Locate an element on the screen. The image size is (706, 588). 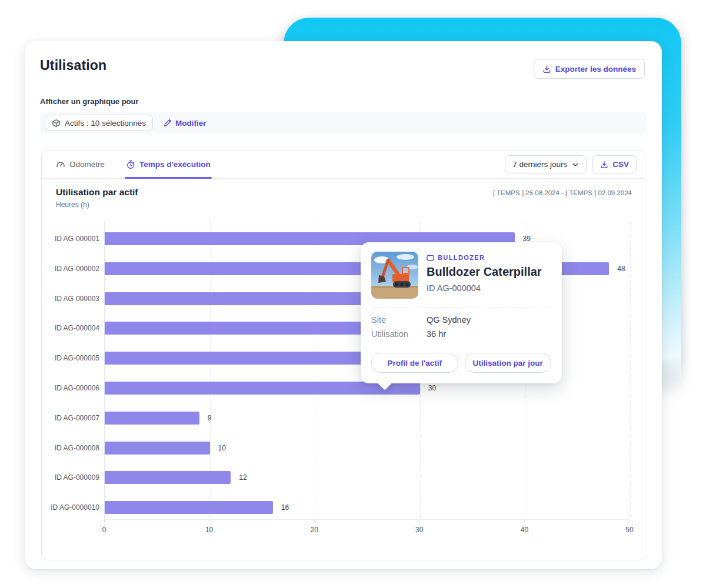
chart-unit-label: Heures (h) is located at coordinates (97, 205).